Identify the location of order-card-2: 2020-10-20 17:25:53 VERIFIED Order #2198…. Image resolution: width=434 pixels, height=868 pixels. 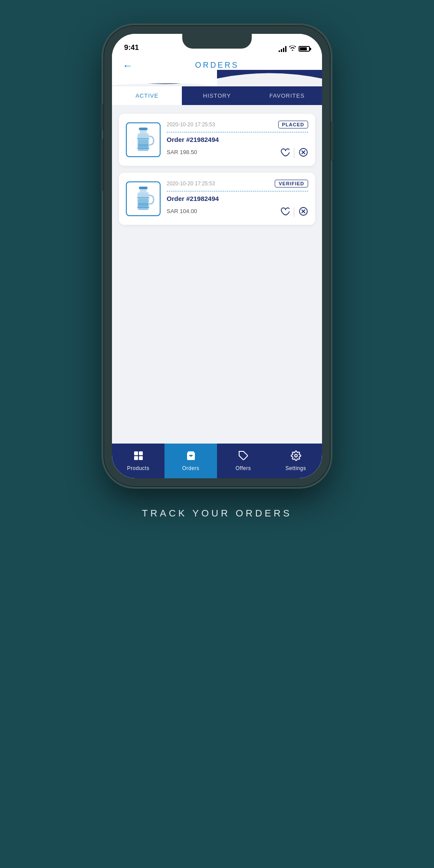
(217, 199).